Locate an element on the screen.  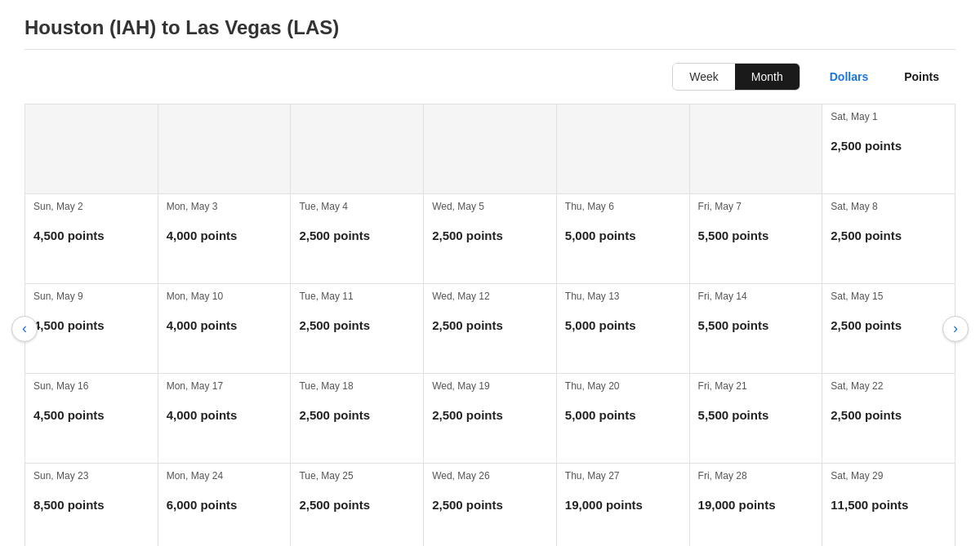
cell-date-label: Sat, May 1 is located at coordinates (889, 117).